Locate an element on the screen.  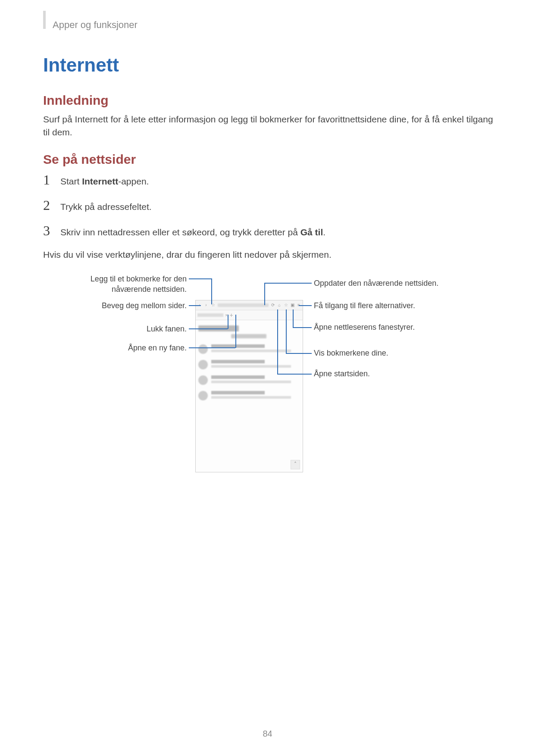
step-number: 3 is located at coordinates (52, 231).